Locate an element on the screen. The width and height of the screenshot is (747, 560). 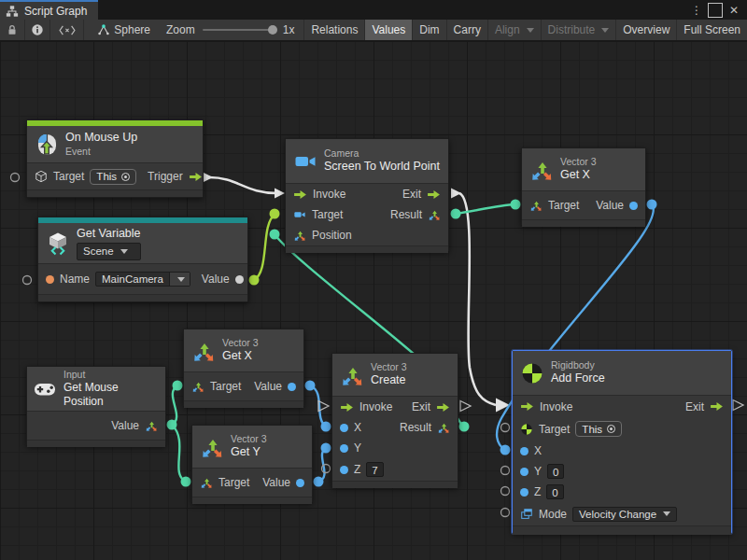
port-dot-gety-value is located at coordinates (319, 482).